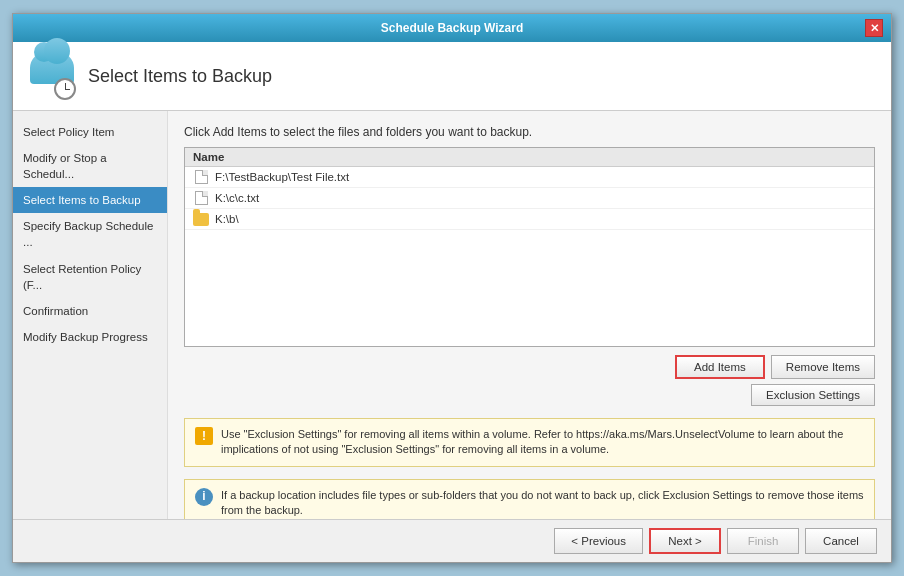  Describe the element at coordinates (813, 395) in the screenshot. I see `bottom-button-row: Exclusion Settings` at that location.